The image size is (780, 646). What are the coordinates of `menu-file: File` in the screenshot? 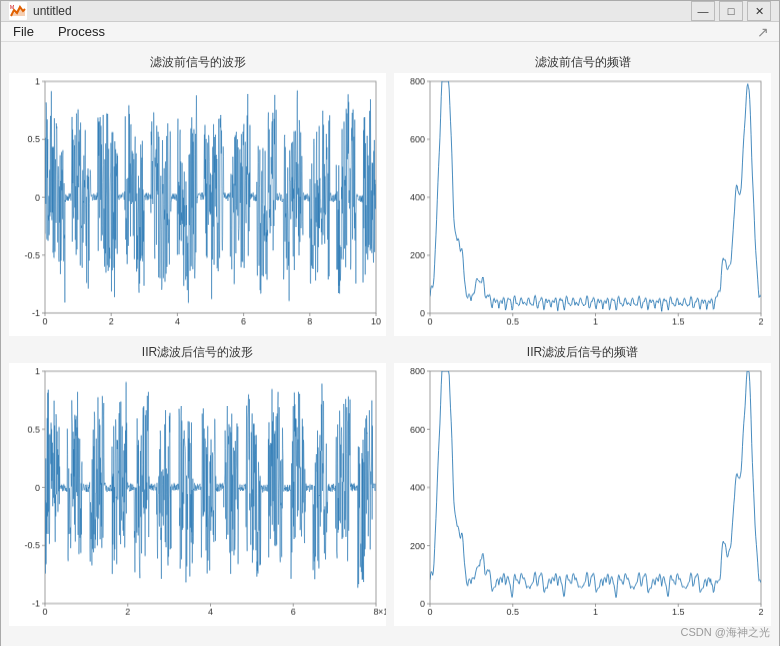 It's located at (24, 32).